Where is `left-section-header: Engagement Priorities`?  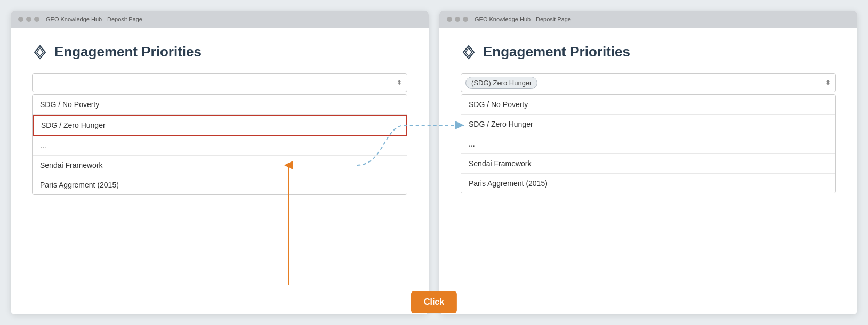 left-section-header: Engagement Priorities is located at coordinates (220, 52).